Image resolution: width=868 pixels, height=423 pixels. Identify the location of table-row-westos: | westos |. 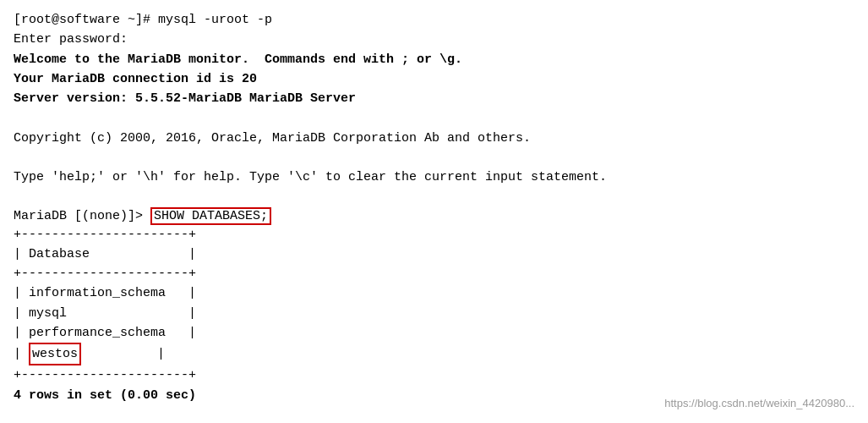
(434, 354).